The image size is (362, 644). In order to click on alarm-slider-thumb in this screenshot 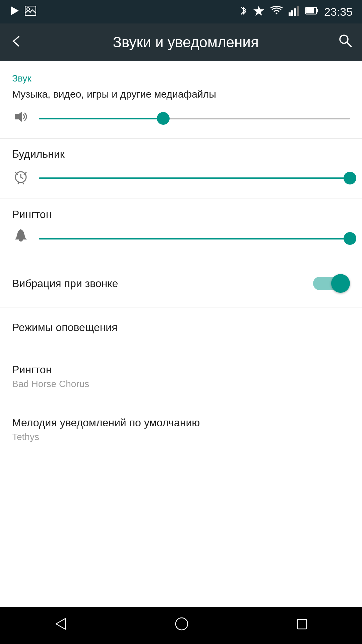, I will do `click(350, 178)`.